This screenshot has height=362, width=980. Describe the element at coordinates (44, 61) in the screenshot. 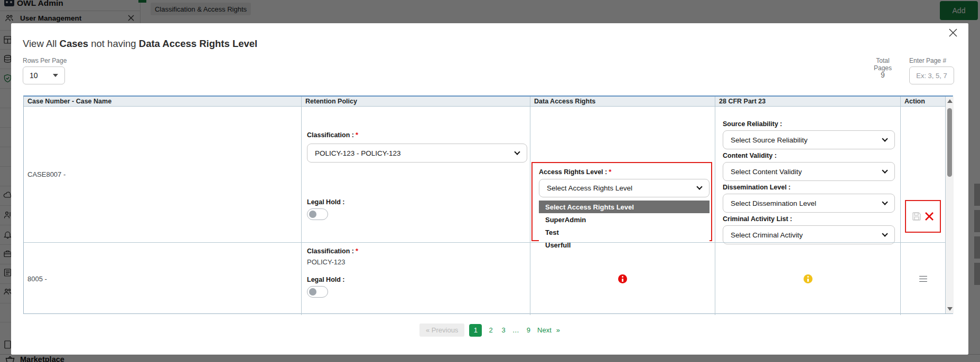

I see `rows-per-page-label: Rows Per Page` at that location.